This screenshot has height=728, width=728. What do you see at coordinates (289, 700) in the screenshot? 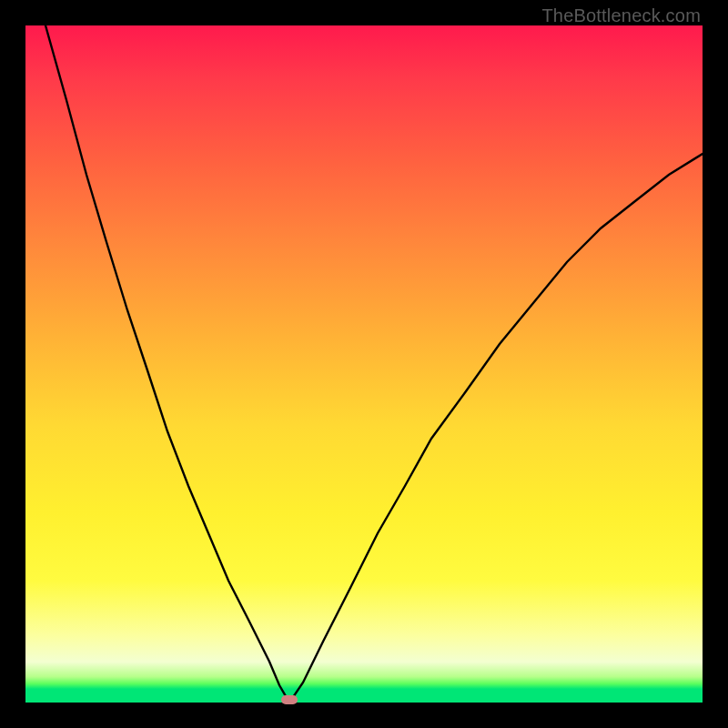
I see `optimal-marker` at bounding box center [289, 700].